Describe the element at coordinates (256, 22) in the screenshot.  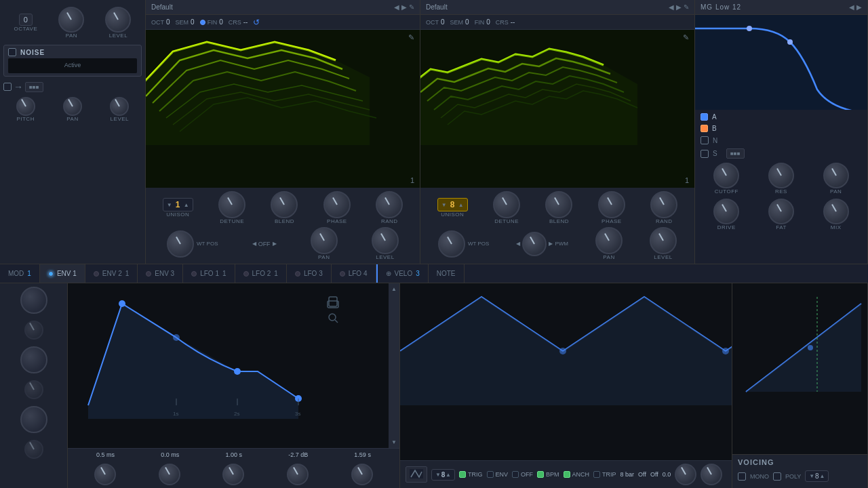
I see `osc1-reset-icon: ↺` at that location.